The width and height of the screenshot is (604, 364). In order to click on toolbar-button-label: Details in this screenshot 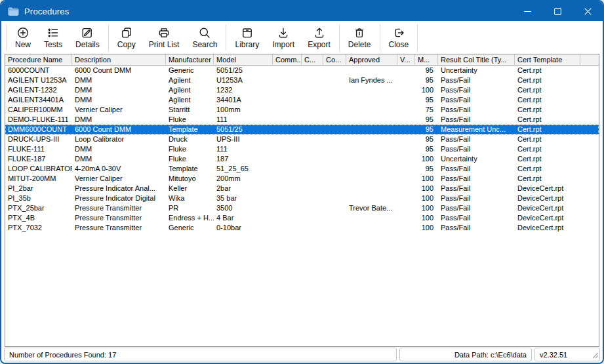, I will do `click(88, 45)`.